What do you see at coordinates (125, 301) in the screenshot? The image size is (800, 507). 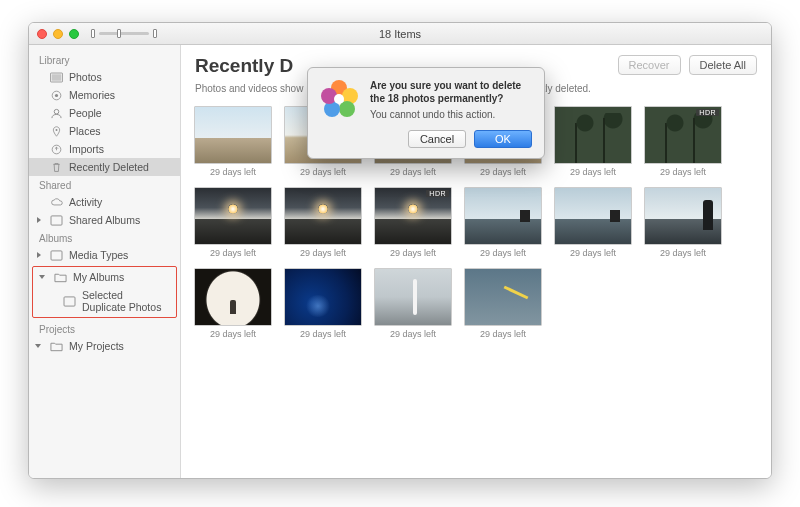 I see `sidebar-item-label: Selected Duplicate Photos` at bounding box center [125, 301].